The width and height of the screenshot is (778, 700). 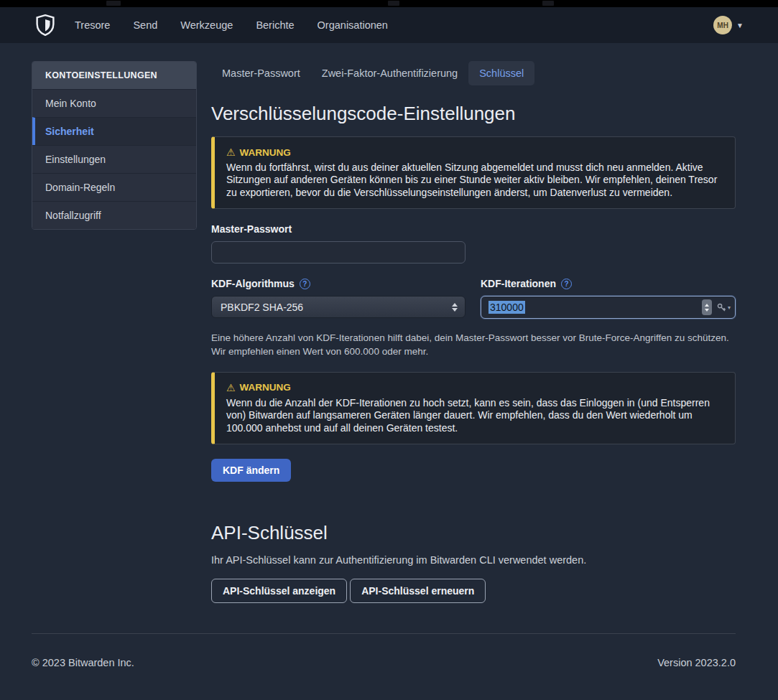 What do you see at coordinates (338, 307) in the screenshot?
I see `kdf-algorithm-select: PBKDF2 SHA-256` at bounding box center [338, 307].